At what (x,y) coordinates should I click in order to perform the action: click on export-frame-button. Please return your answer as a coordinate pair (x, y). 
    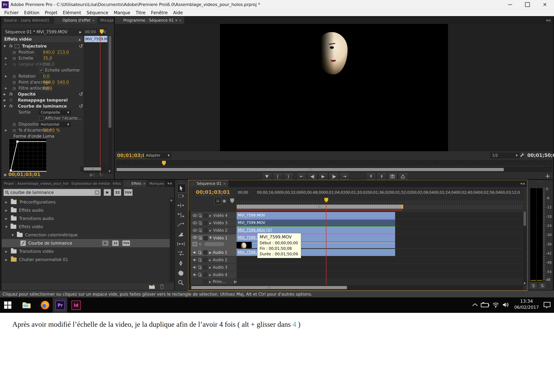
    Looking at the image, I should click on (392, 176).